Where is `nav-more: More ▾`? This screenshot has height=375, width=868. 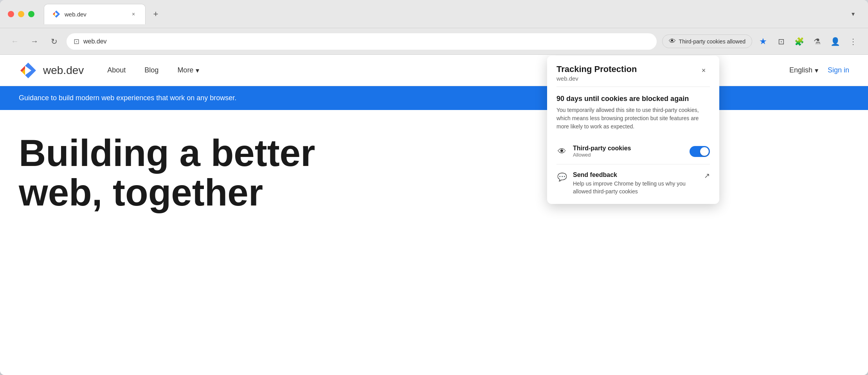 nav-more: More ▾ is located at coordinates (188, 70).